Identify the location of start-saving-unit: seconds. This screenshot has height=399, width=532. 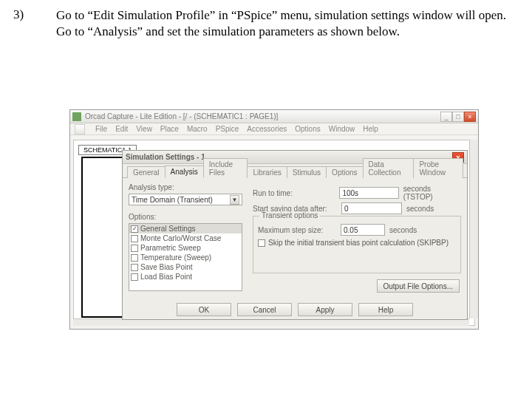
(420, 208).